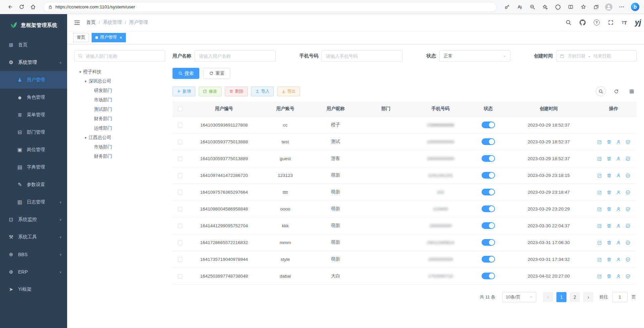 The image size is (644, 328). I want to click on address-bar: https://ccnetcore.com:1101/system/user, so click(270, 7).